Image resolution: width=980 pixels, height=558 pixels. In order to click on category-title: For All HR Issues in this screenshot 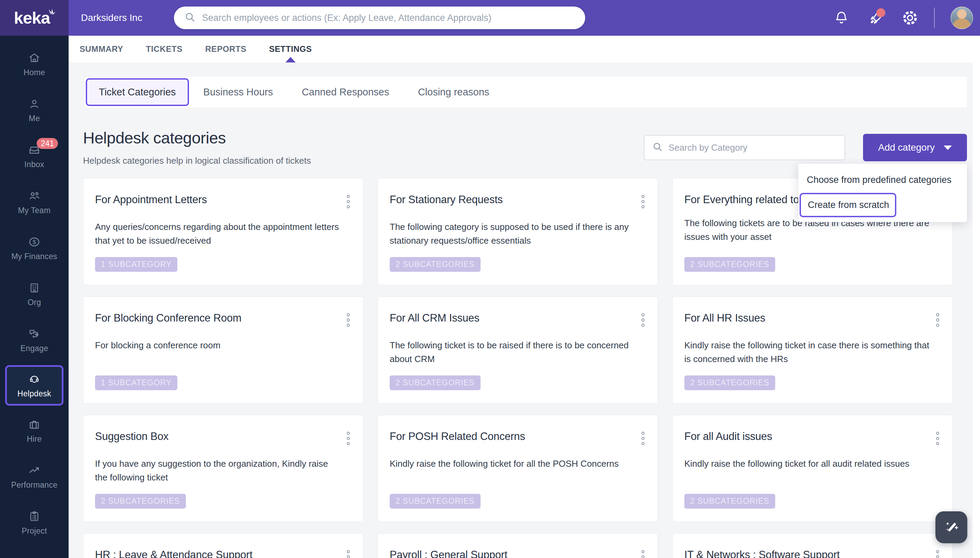, I will do `click(725, 318)`.